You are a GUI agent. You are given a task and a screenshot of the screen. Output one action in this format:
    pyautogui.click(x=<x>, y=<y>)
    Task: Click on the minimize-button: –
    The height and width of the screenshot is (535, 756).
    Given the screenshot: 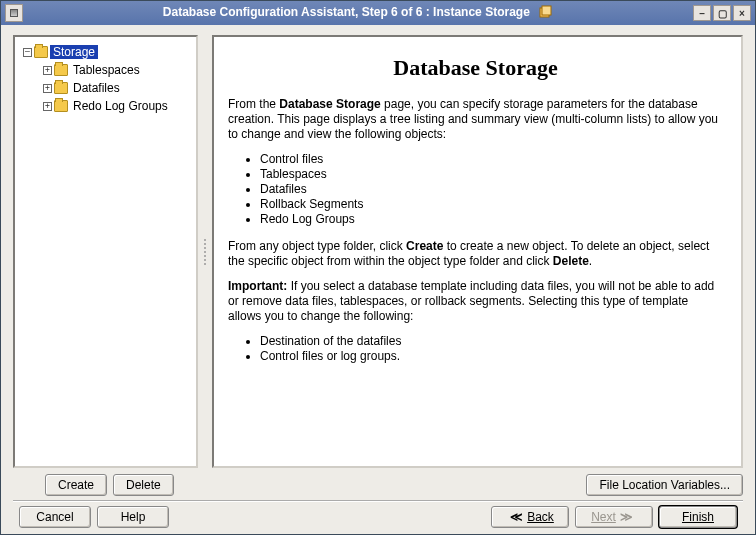 What is the action you would take?
    pyautogui.click(x=702, y=13)
    